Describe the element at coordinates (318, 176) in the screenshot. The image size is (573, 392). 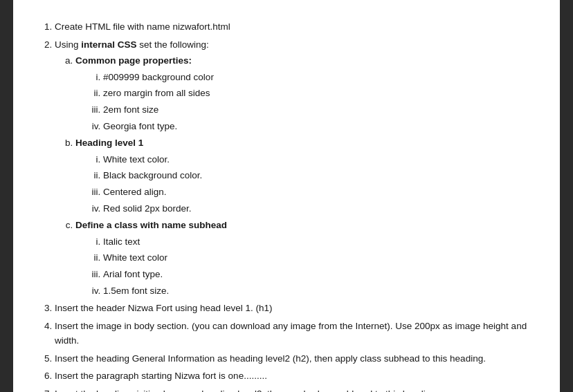
I see `roman-item: Black background color.` at that location.